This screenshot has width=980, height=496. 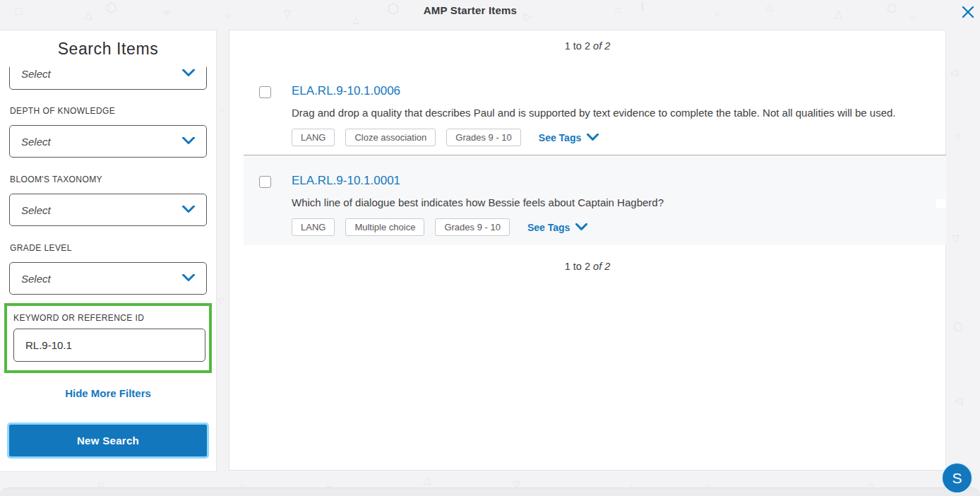 I want to click on avatar-initial: S, so click(x=957, y=478).